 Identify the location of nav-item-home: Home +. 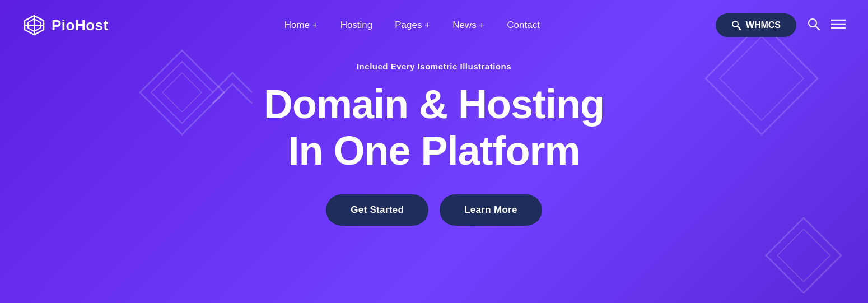
(301, 25).